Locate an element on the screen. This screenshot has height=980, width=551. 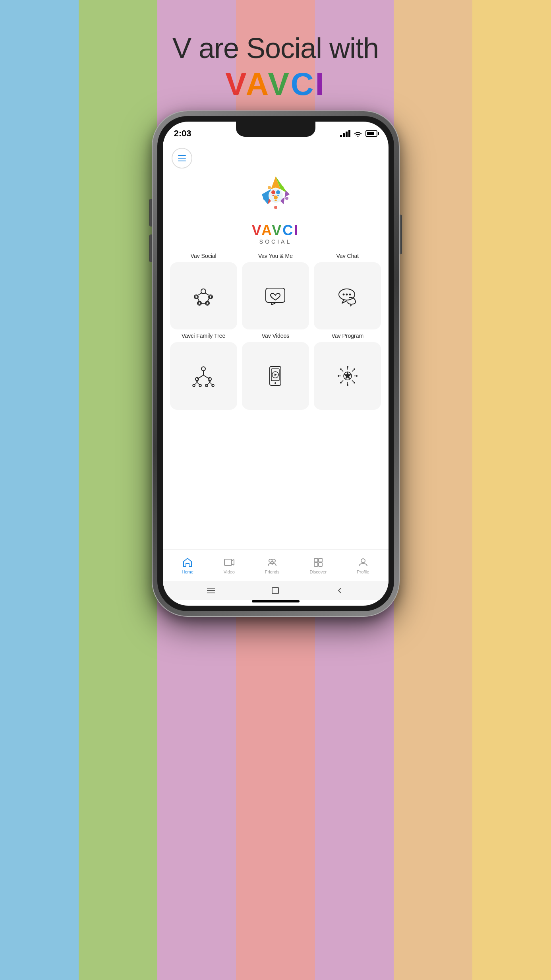
vav-social-label: Vav Social is located at coordinates (203, 256).